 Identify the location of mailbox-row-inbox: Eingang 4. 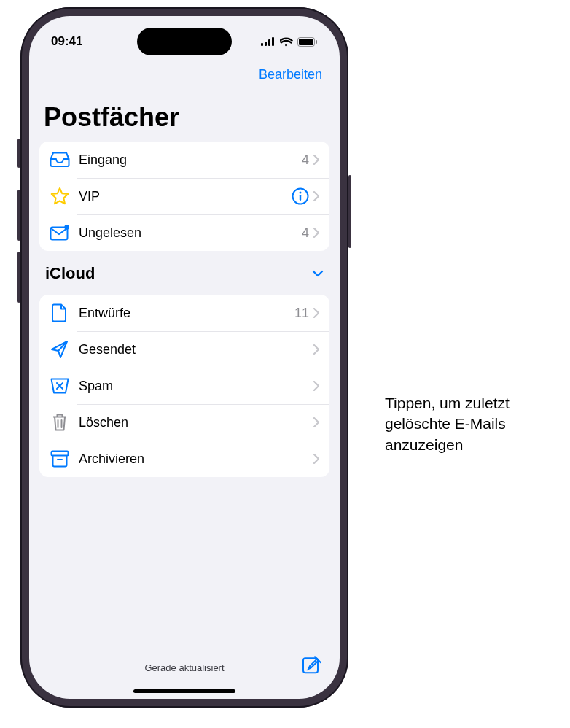
(184, 160).